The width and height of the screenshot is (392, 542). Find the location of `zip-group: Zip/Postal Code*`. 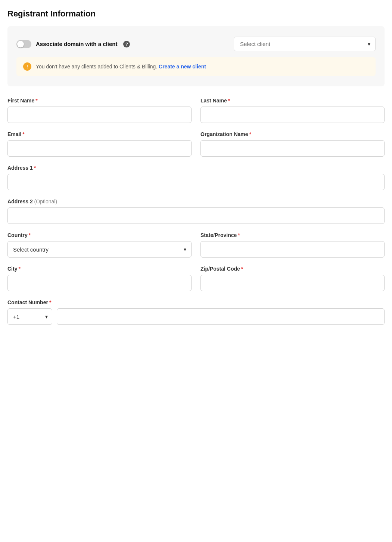

zip-group: Zip/Postal Code* is located at coordinates (293, 278).